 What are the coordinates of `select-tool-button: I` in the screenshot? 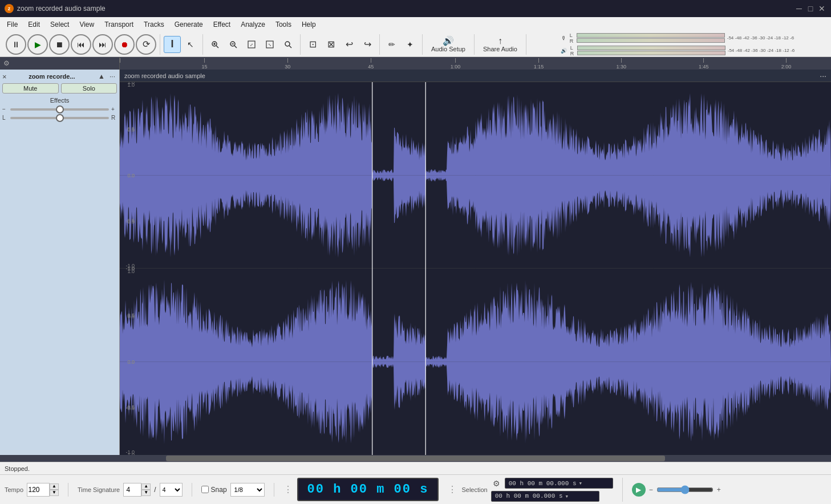 It's located at (172, 44).